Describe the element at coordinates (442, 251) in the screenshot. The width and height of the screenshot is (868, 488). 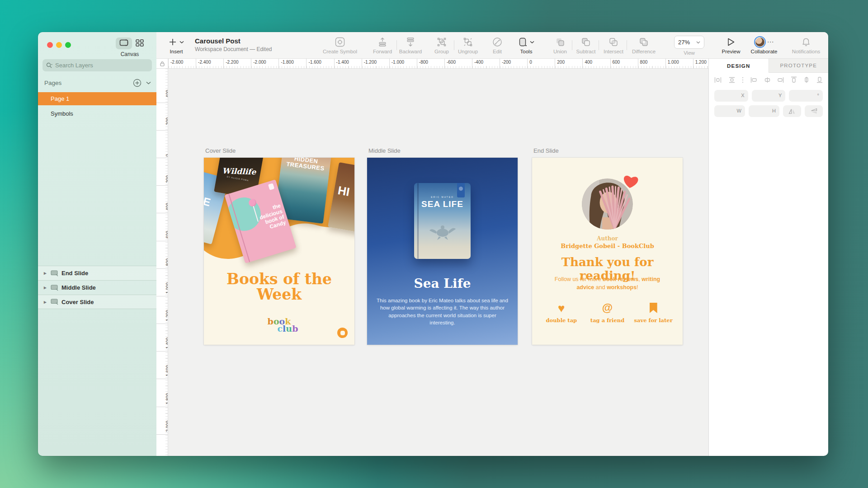
I see `artboard-middle-slide: ERIC MATEO SEA LIFE` at that location.